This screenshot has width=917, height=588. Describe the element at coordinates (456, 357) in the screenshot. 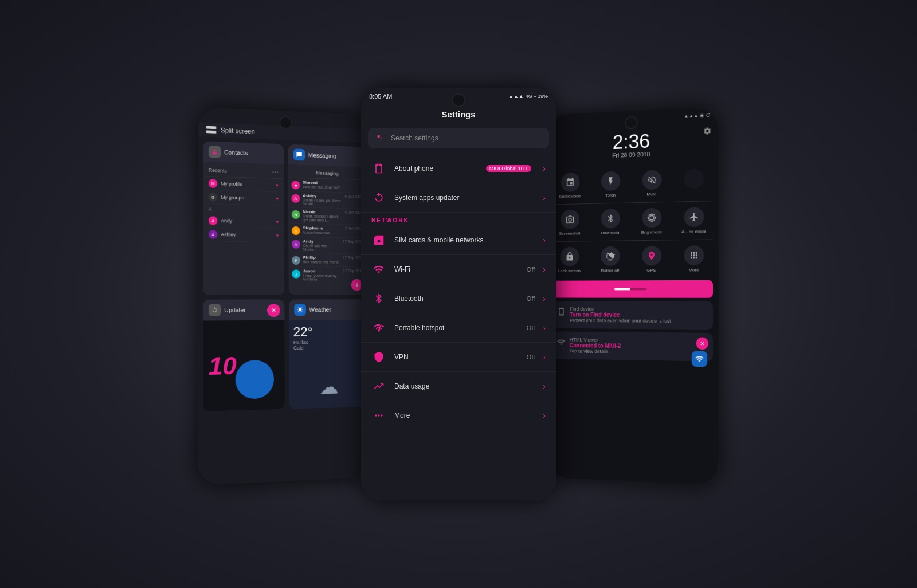

I see `vpn-label: VPN` at that location.